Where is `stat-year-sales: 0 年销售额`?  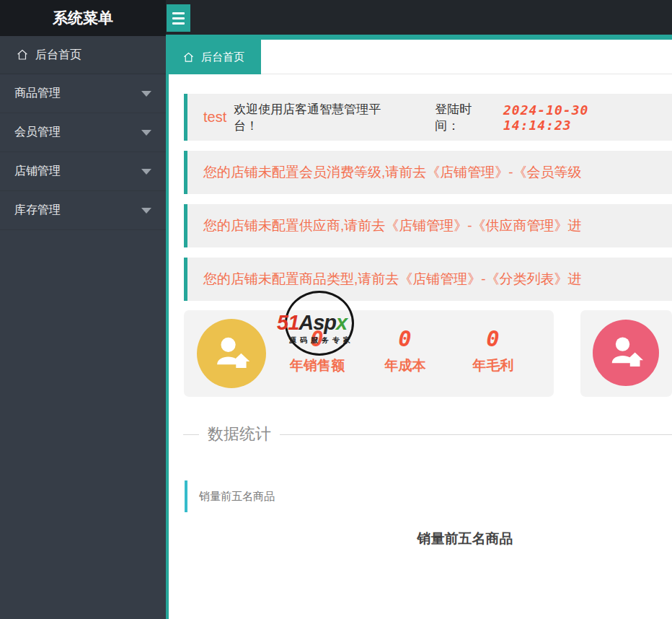
stat-year-sales: 0 年销售额 is located at coordinates (317, 354).